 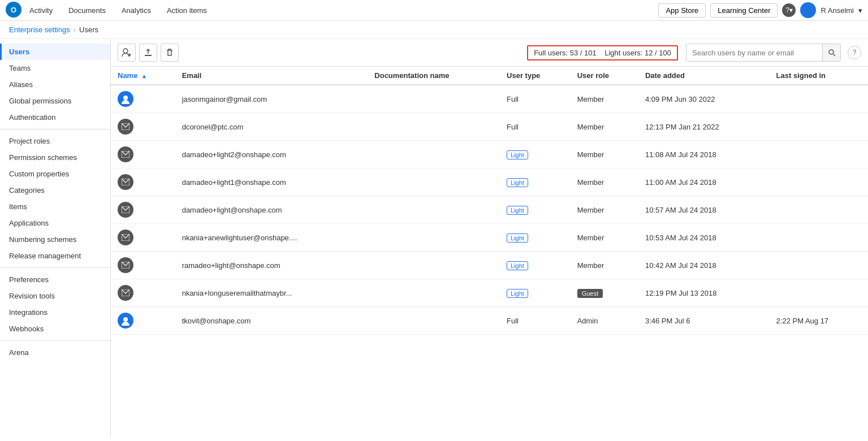 What do you see at coordinates (490, 155) in the screenshot?
I see `table-row: damadeo+light2@onshape.comLightMember11:…` at bounding box center [490, 155].